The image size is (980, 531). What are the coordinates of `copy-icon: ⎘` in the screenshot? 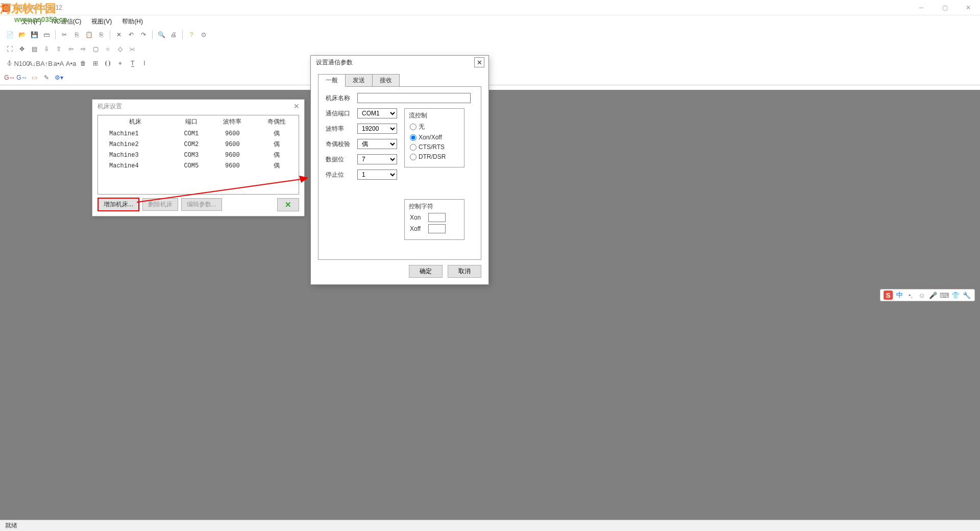 It's located at (77, 35).